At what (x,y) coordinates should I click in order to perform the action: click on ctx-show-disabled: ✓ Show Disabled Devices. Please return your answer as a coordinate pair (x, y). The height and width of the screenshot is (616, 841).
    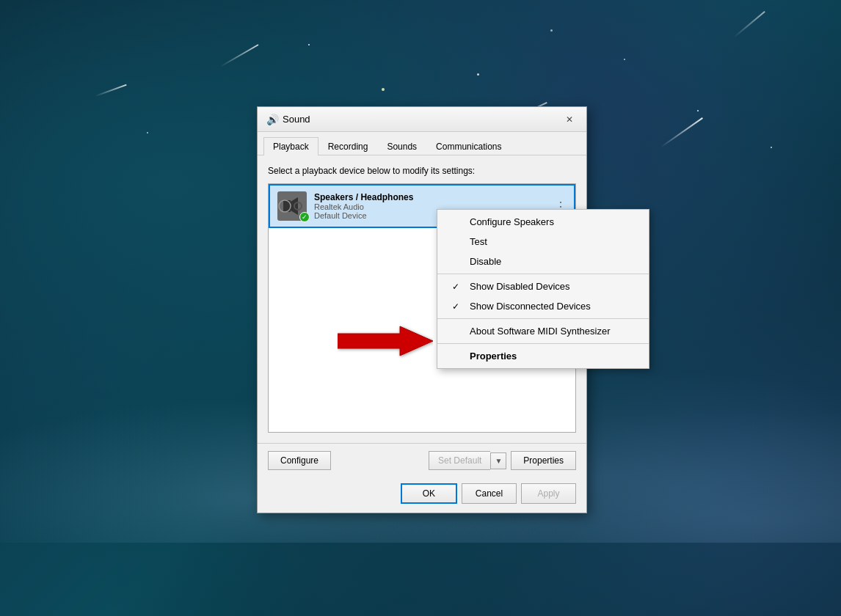
    Looking at the image, I should click on (543, 286).